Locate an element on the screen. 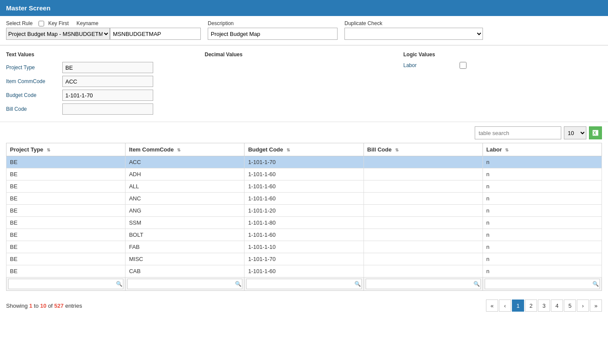 This screenshot has width=608, height=364. project-type-input is located at coordinates (108, 68).